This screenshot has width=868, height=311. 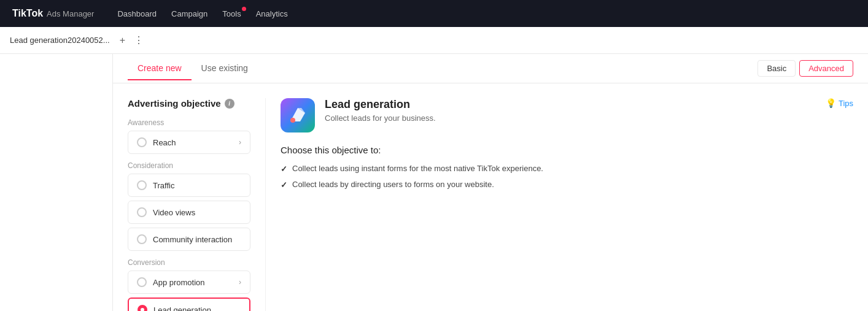 I want to click on advanced-mode-button: Advanced, so click(x=826, y=69).